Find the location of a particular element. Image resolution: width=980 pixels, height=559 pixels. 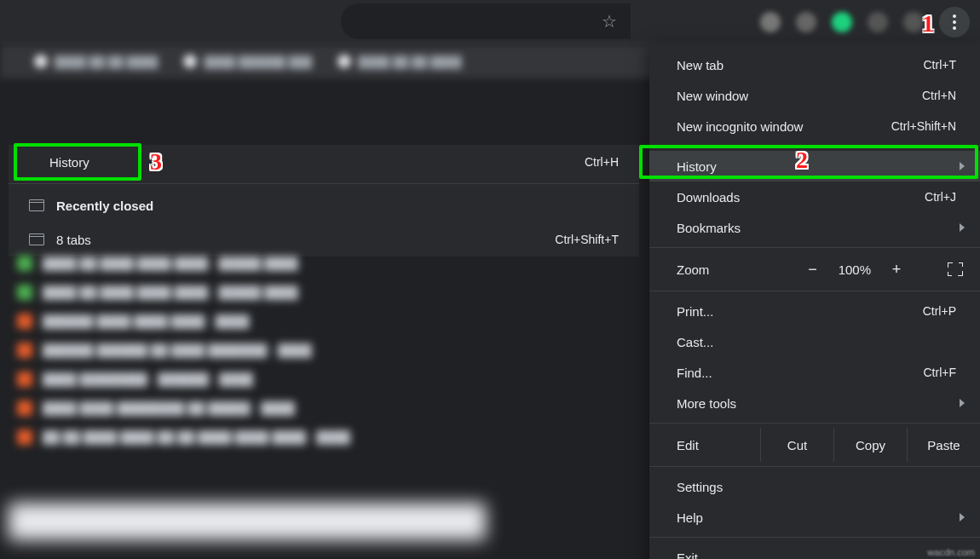

menu-label: New tab is located at coordinates (700, 65).